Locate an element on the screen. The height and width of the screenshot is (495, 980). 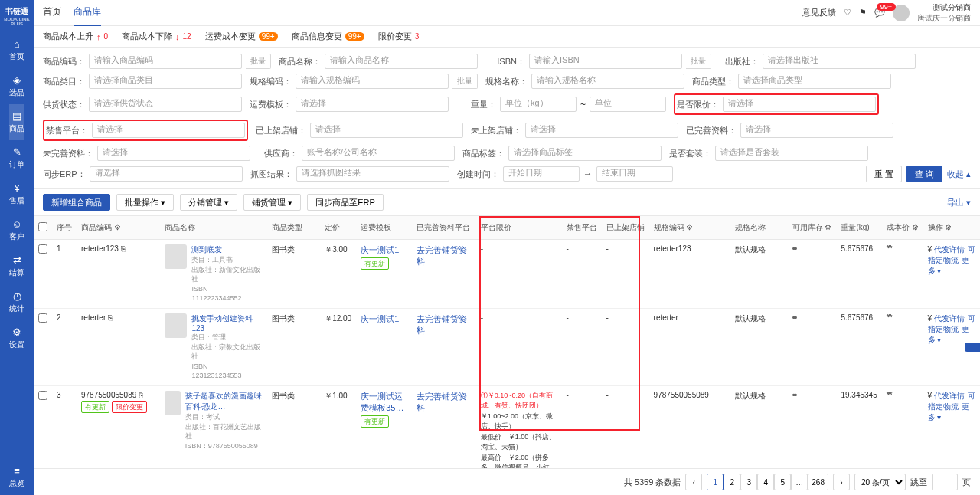
col-禁售平台: 禁售平台 is located at coordinates (582, 228).